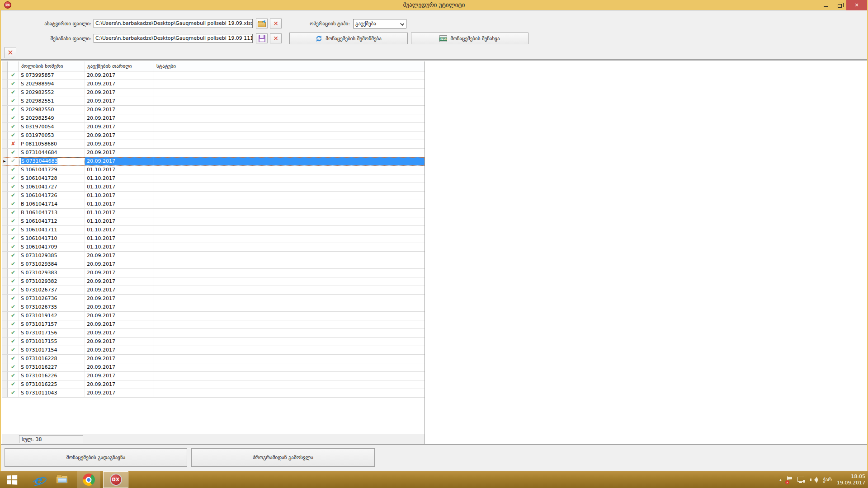 Image resolution: width=868 pixels, height=488 pixels. What do you see at coordinates (52, 290) in the screenshot?
I see `cell-policy-number: S 0731026737` at bounding box center [52, 290].